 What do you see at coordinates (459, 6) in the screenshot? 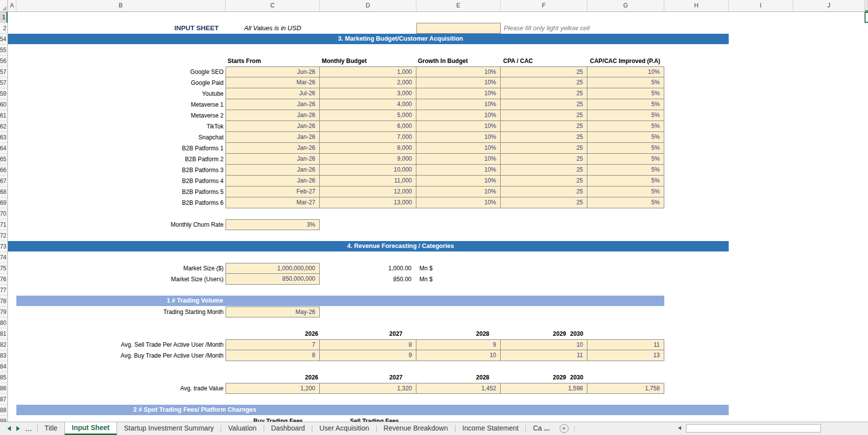
I see `col-header-e: E` at bounding box center [459, 6].